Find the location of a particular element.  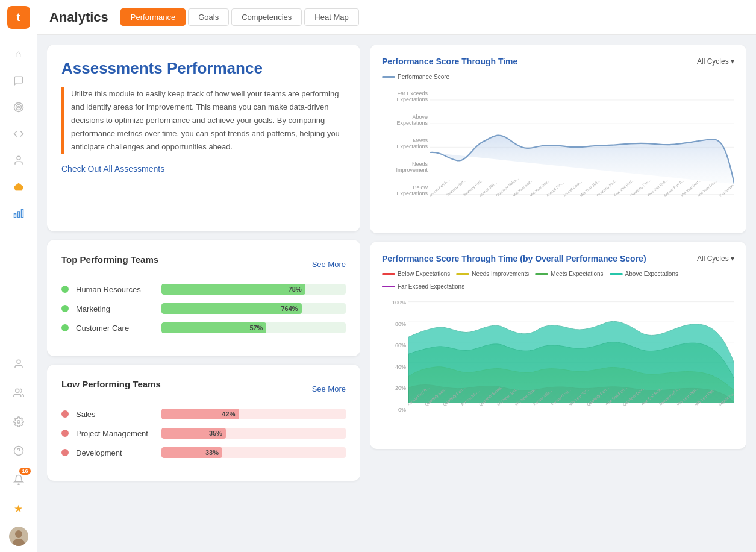

crown-icon is located at coordinates (19, 187).